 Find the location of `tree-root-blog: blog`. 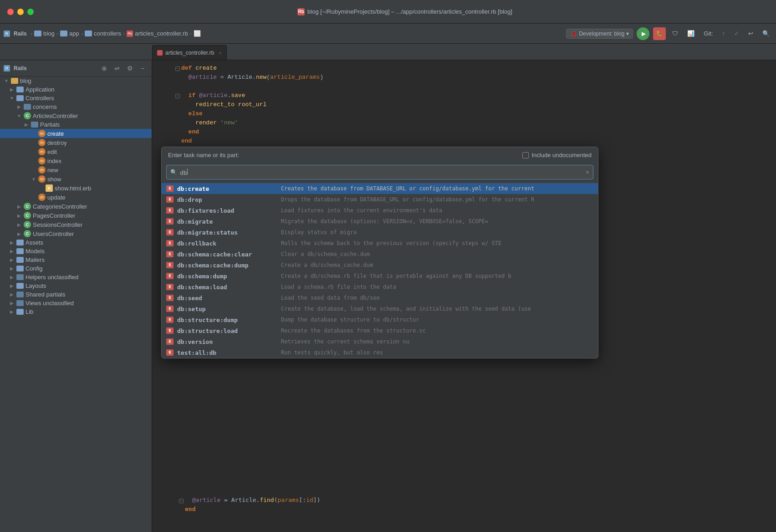

tree-root-blog: blog is located at coordinates (76, 81).